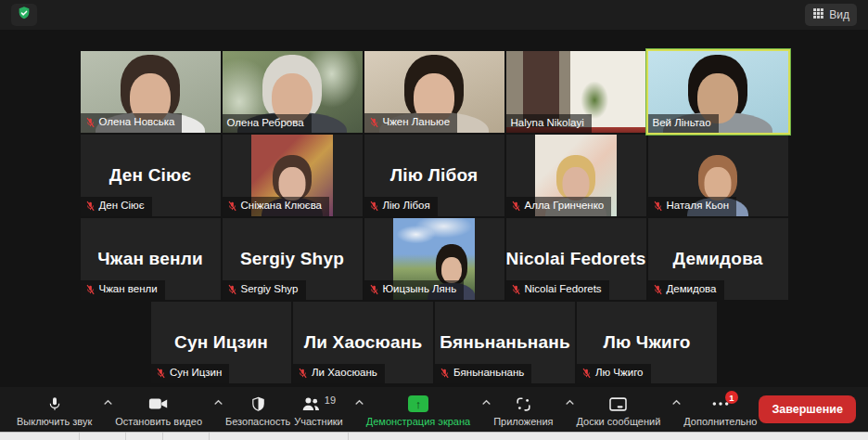 The height and width of the screenshot is (440, 868). Describe the element at coordinates (406, 206) in the screenshot. I see `participant-name-text: Лію Лібоя` at that location.